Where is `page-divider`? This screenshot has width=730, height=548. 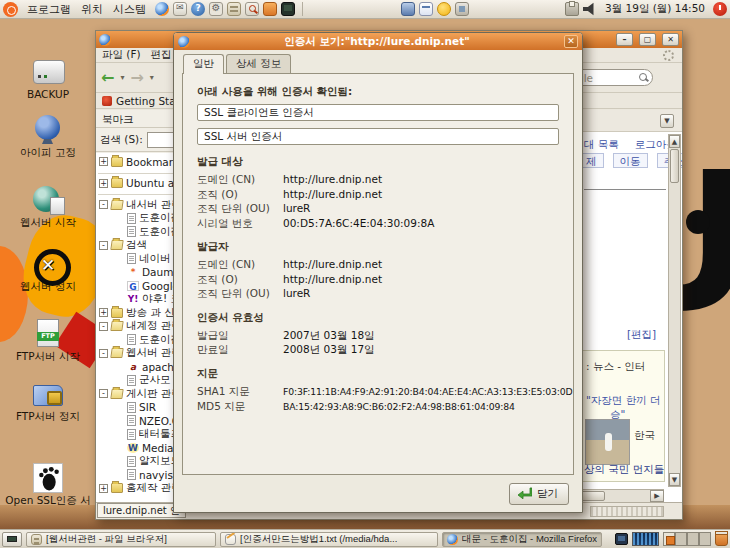 page-divider is located at coordinates (625, 190).